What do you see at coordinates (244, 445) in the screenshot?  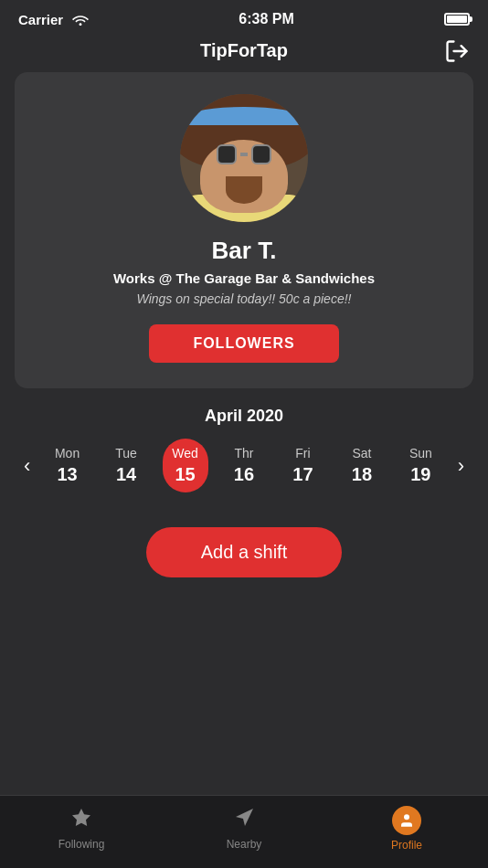 I see `calendar-section: April 2020 ‹ Mon13Tue14Wed15Thr16Fri17Sa…` at bounding box center [244, 445].